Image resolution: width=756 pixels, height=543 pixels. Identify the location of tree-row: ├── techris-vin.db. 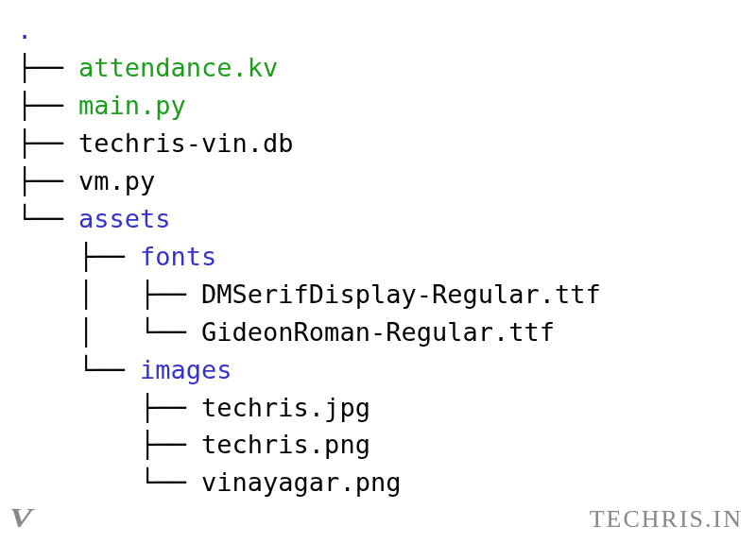
(387, 144).